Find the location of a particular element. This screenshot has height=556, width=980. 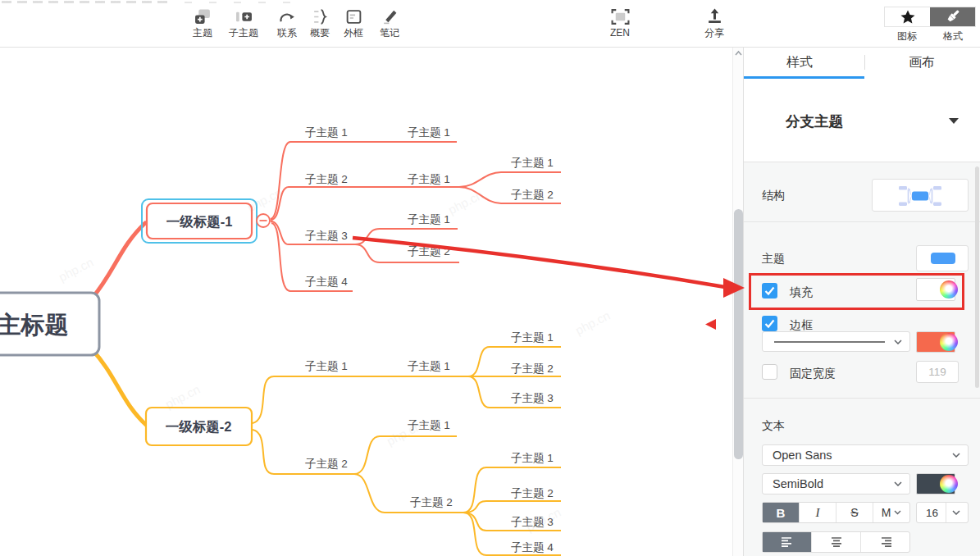

toolbar-button-topic: 主题 is located at coordinates (203, 23).